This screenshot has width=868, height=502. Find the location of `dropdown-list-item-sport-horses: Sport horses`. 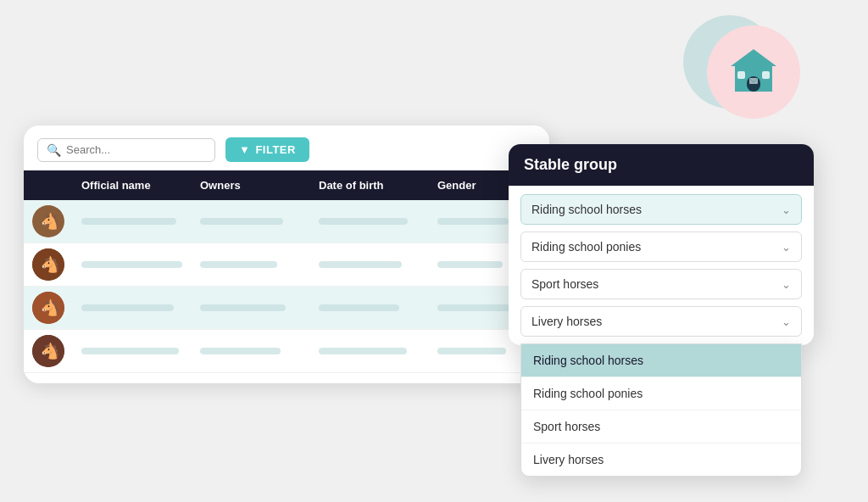

dropdown-list-item-sport-horses: Sport horses is located at coordinates (661, 427).